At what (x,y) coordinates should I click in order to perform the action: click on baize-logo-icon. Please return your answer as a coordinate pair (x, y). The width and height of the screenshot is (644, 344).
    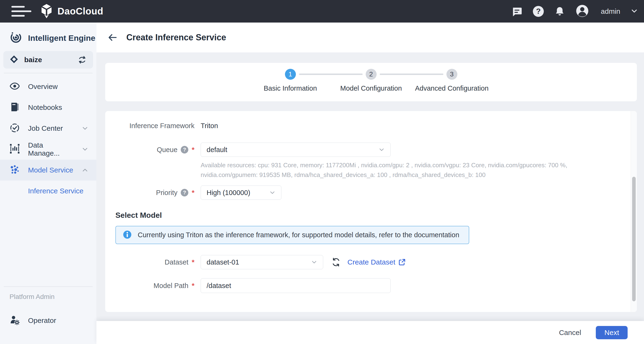
    Looking at the image, I should click on (14, 60).